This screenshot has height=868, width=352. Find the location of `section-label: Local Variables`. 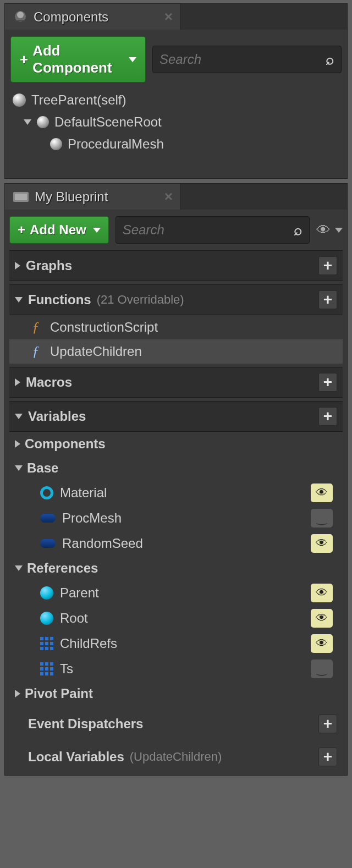

section-label: Local Variables is located at coordinates (76, 757).